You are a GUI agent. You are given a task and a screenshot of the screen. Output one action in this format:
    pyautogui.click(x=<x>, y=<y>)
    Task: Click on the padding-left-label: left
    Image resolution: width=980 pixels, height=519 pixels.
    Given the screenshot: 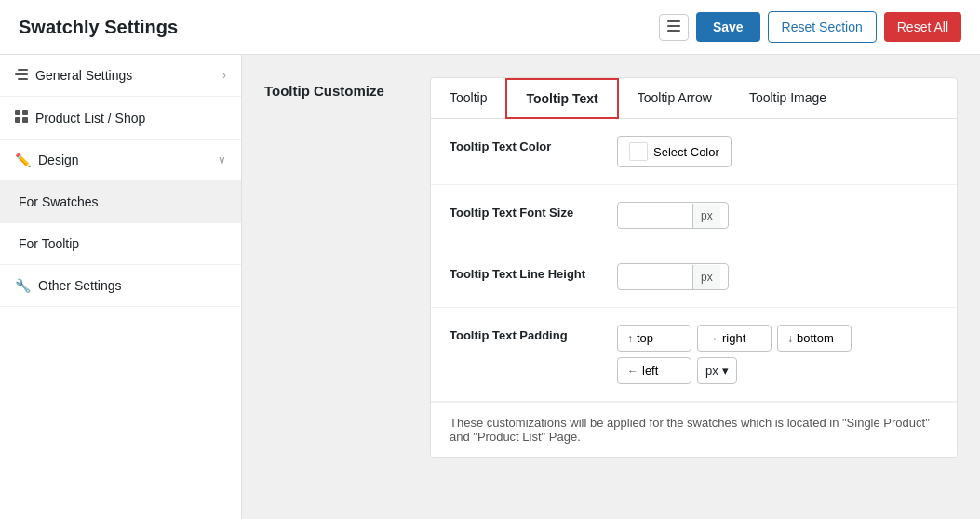 What is the action you would take?
    pyautogui.click(x=650, y=370)
    